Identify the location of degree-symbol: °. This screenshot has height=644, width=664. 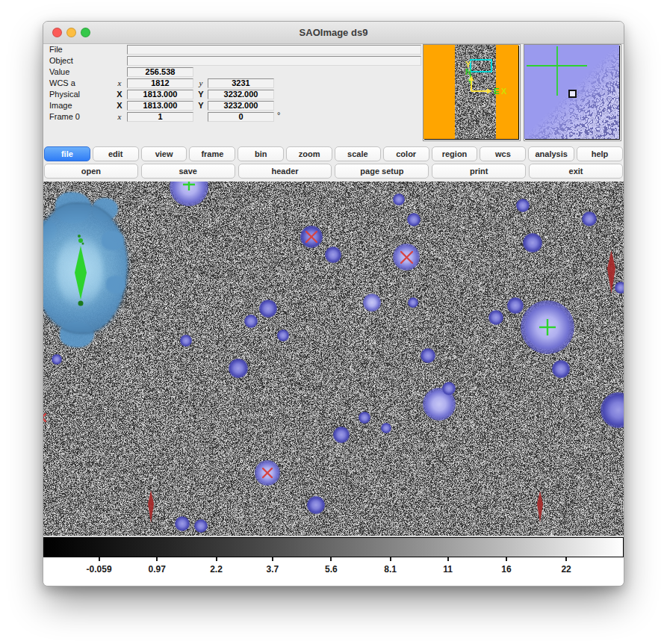
(279, 115).